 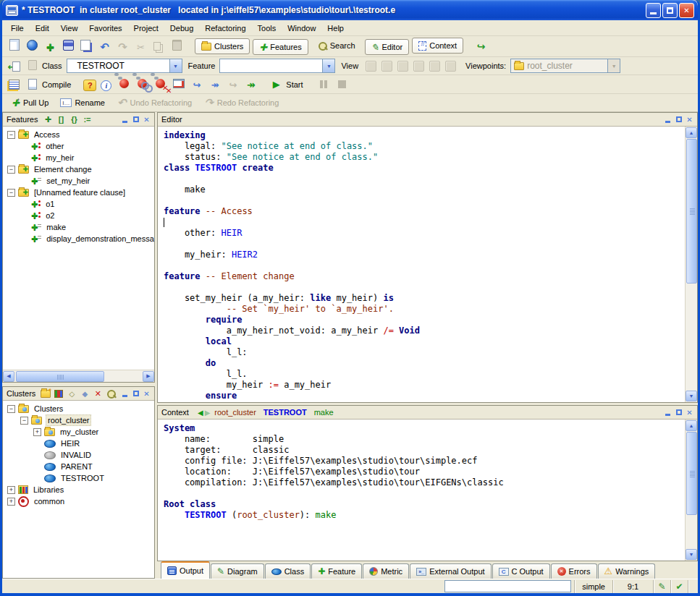 What do you see at coordinates (288, 571) in the screenshot?
I see `tab-class: Class` at bounding box center [288, 571].